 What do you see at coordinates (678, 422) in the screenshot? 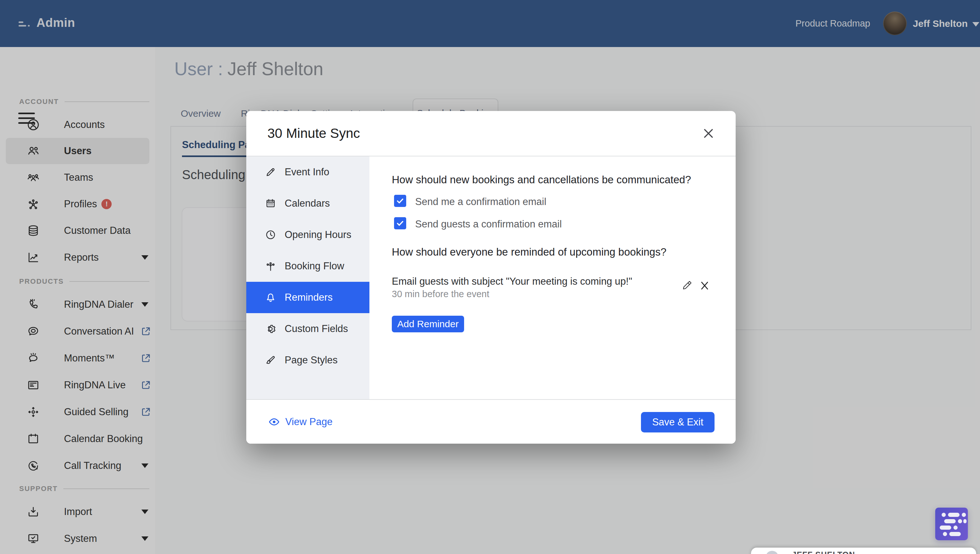
I see `save-exit-button: Save & Exit` at bounding box center [678, 422].